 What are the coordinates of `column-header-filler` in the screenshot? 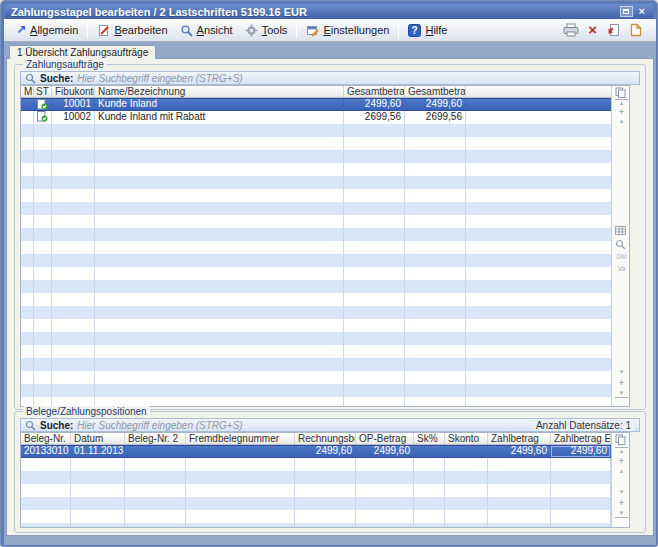 It's located at (538, 92).